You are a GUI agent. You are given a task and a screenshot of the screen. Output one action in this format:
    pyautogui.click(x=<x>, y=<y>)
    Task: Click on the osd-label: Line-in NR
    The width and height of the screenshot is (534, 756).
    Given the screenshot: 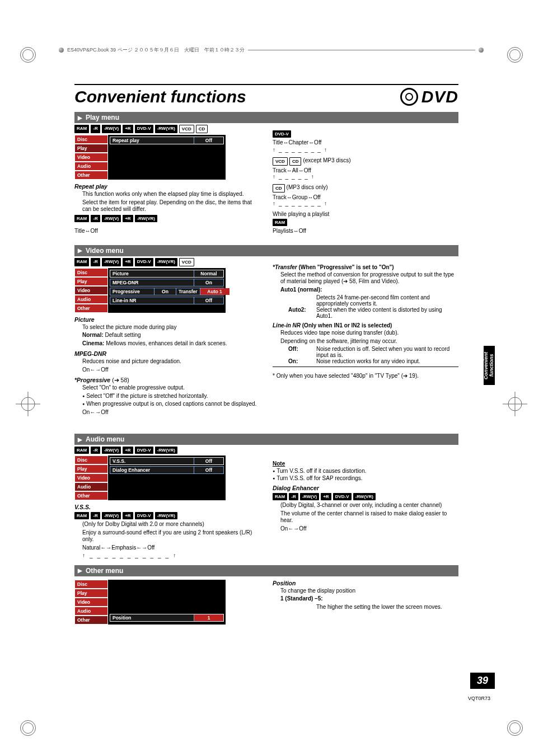 What is the action you would take?
    pyautogui.click(x=152, y=300)
    